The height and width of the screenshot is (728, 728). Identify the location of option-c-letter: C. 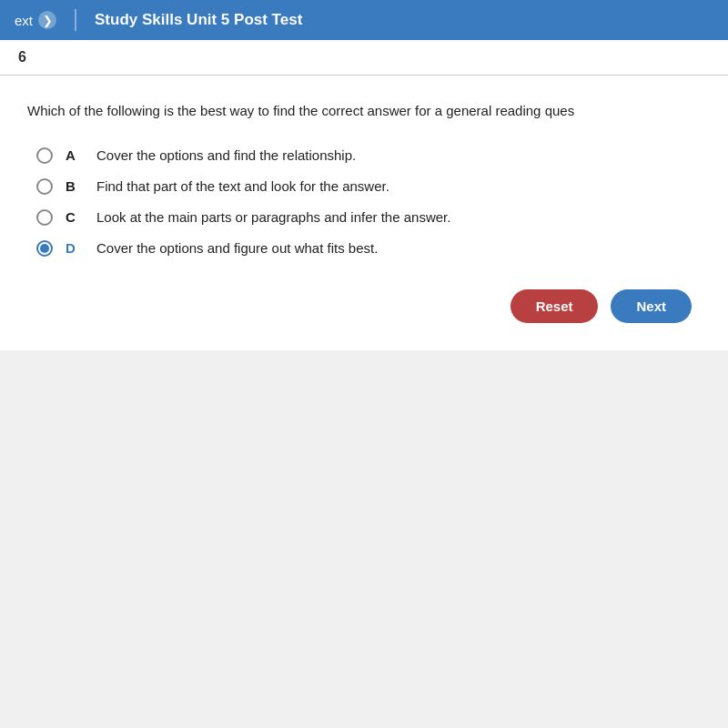
(75, 217).